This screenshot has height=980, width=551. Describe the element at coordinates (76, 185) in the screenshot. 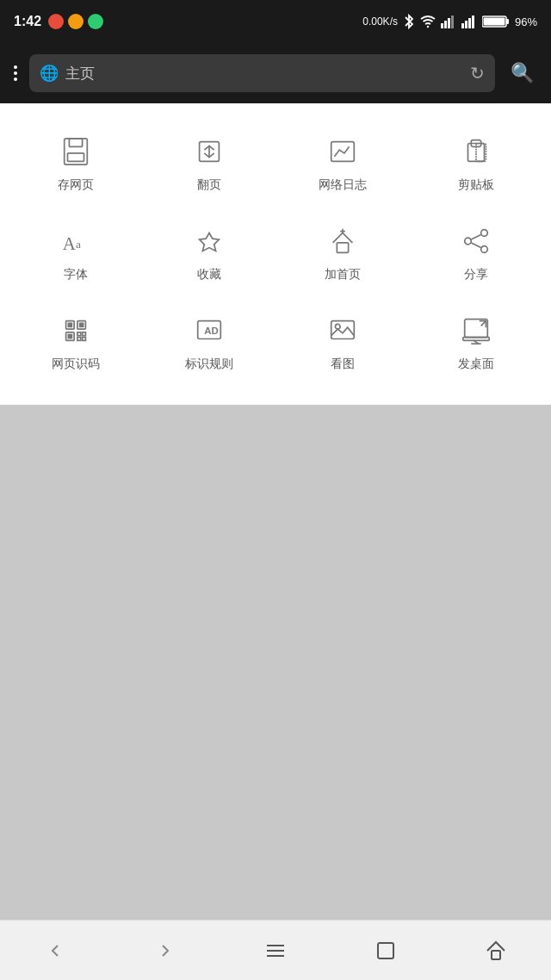

I see `save-page-label: 存网页` at that location.